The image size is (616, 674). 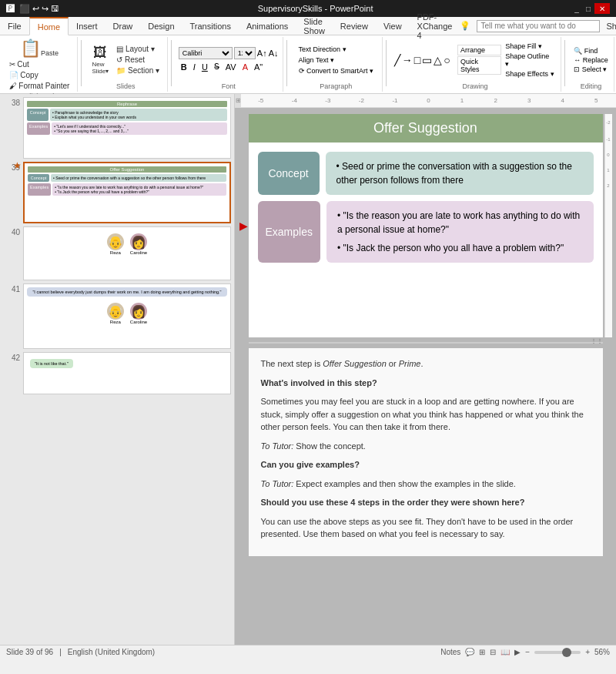 What do you see at coordinates (194, 67) in the screenshot?
I see `italic-btn: I` at bounding box center [194, 67].